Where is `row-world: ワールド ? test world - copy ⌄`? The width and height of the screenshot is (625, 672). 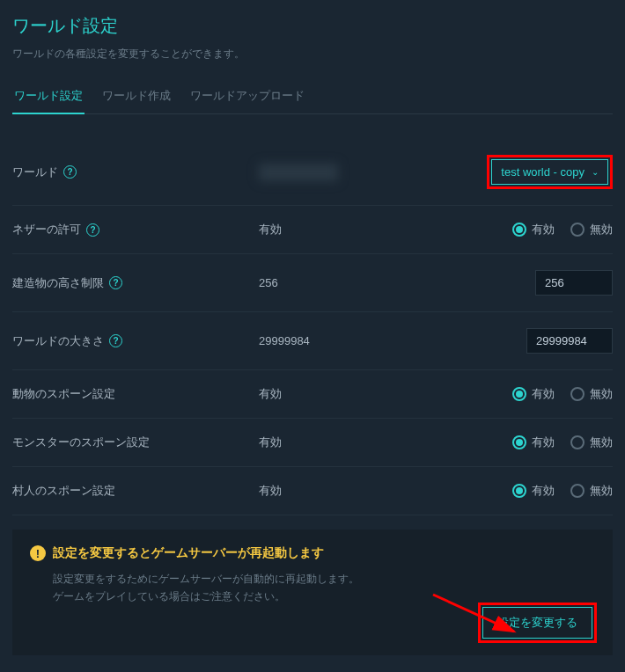 row-world: ワールド ? test world - copy ⌄ is located at coordinates (312, 172).